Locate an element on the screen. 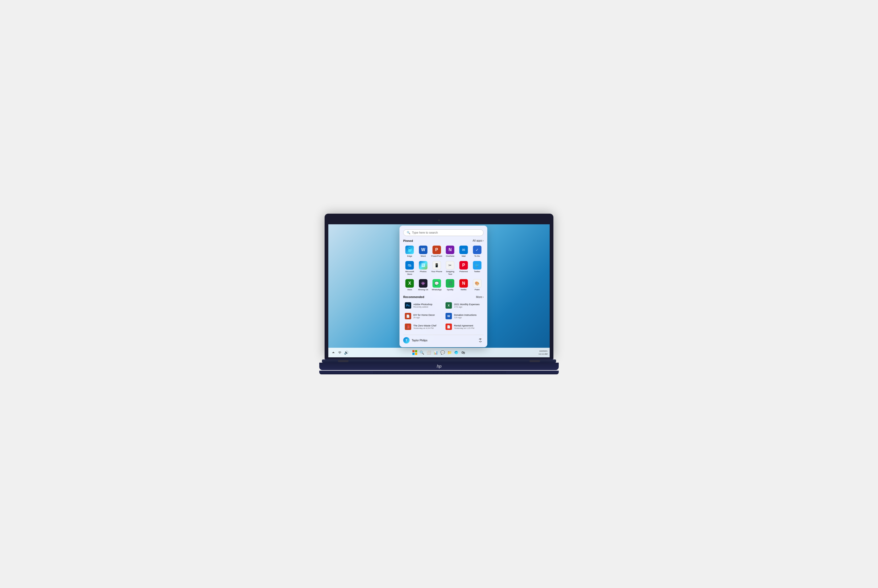  recommended-title: Recommended is located at coordinates (414, 297).